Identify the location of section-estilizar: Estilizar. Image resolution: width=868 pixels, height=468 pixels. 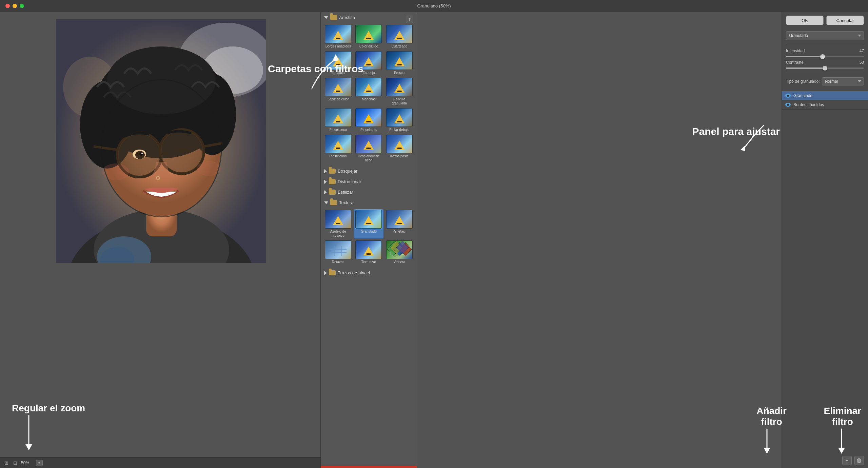
(369, 192).